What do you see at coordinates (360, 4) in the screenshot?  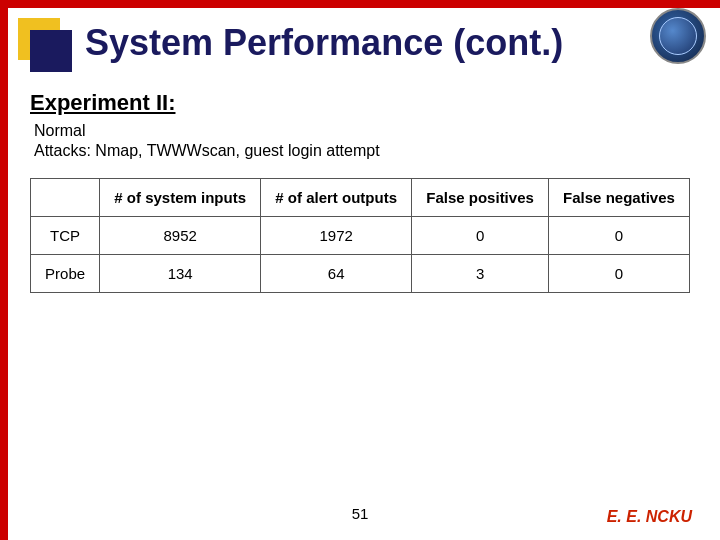 I see `top-accent-bar` at bounding box center [360, 4].